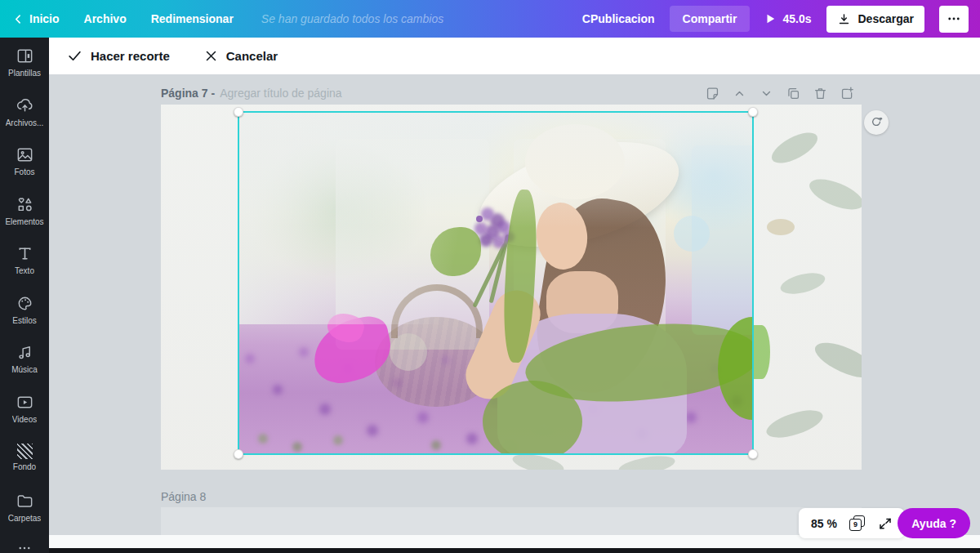 The width and height of the screenshot is (980, 553). Describe the element at coordinates (24, 155) in the screenshot. I see `photos-icon` at that location.